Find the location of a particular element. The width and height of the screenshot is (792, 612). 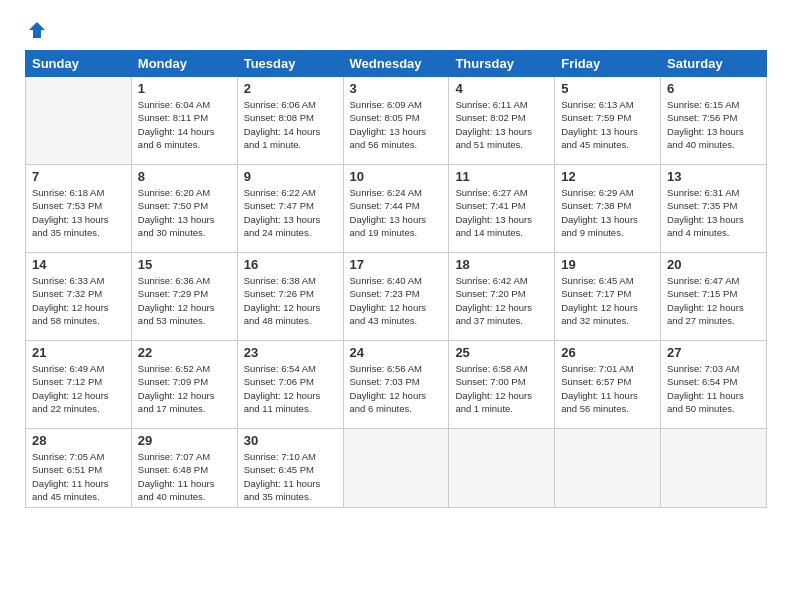

day-number: 14 is located at coordinates (78, 264).